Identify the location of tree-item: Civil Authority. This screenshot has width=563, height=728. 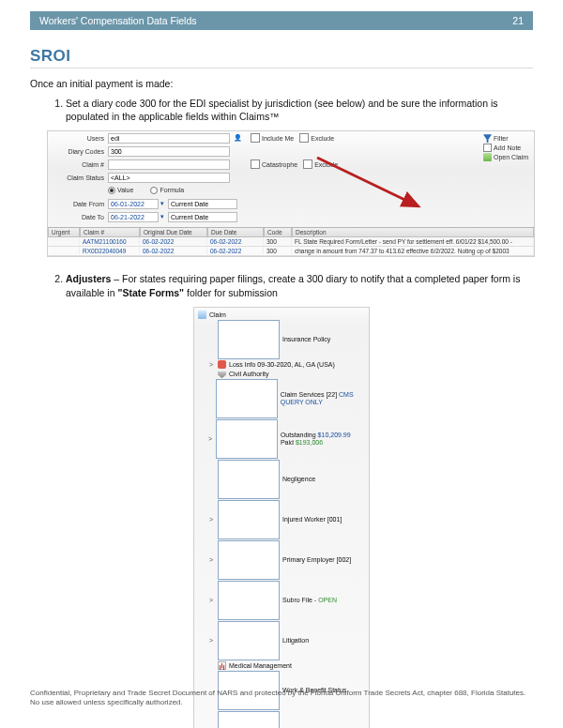
(286, 374).